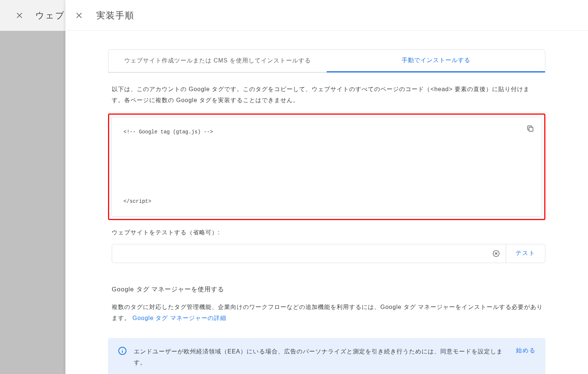 This screenshot has width=588, height=374. What do you see at coordinates (327, 313) in the screenshot?
I see `gtm-description: 複数のタグに対応したタグ管理機能、企業向けのワークフローなどの追加機能を利用する…` at bounding box center [327, 313].